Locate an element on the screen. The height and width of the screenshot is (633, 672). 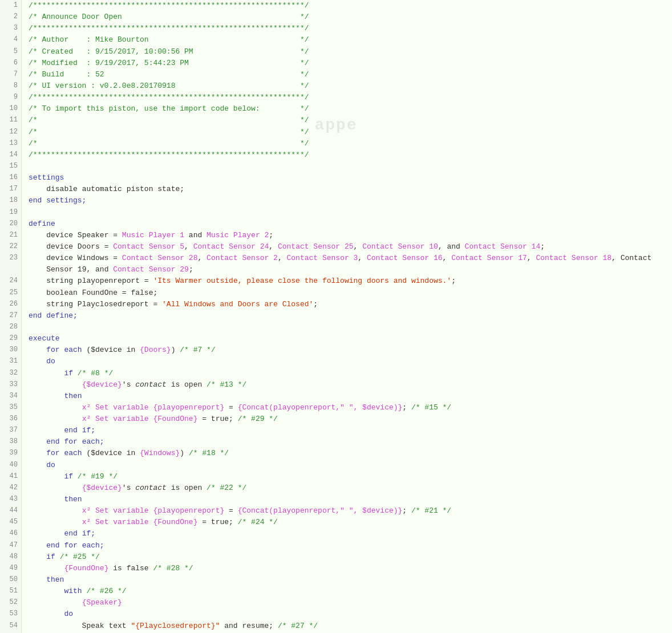
code-line: {FoundOne} is false /* #28 */ is located at coordinates (350, 569).